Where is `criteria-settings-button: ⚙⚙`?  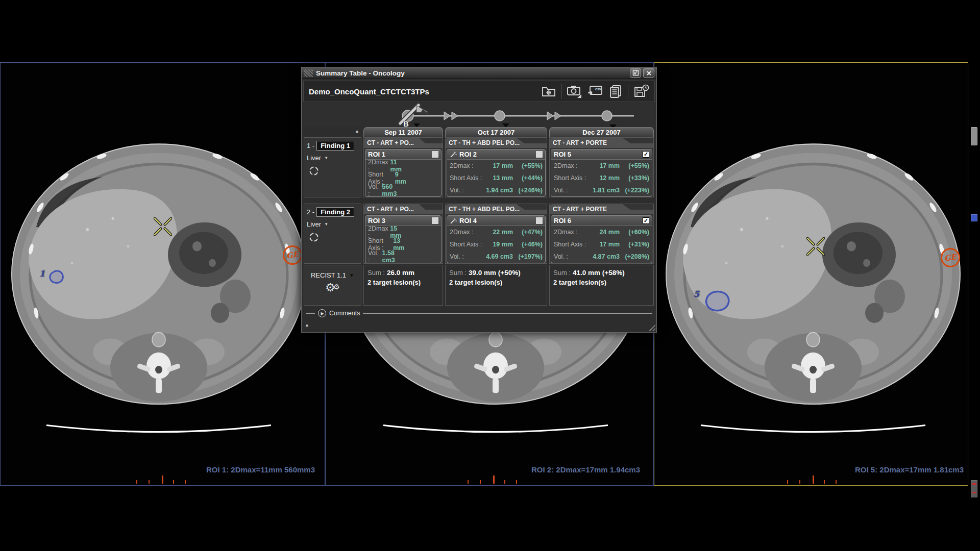 criteria-settings-button: ⚙⚙ is located at coordinates (333, 288).